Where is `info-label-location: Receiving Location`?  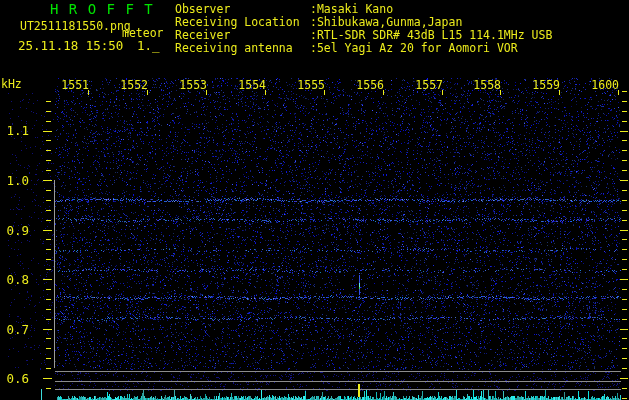
info-label-location: Receiving Location is located at coordinates (238, 22).